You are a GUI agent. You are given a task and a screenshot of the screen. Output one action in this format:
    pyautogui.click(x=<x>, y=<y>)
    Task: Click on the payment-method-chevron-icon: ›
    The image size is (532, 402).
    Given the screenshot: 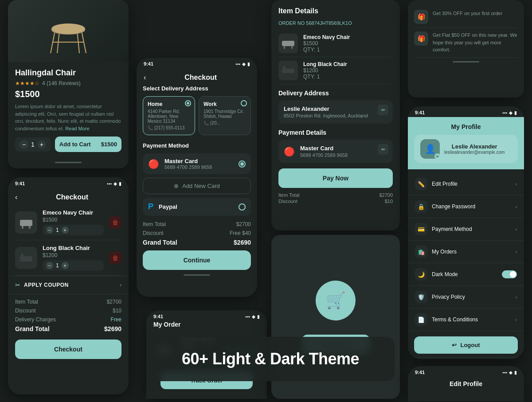 What is the action you would take?
    pyautogui.click(x=516, y=230)
    